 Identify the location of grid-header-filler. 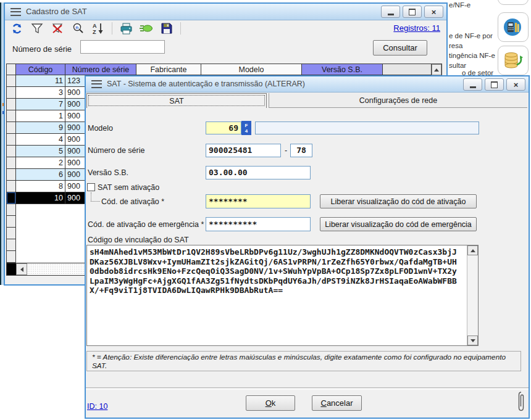
(408, 70).